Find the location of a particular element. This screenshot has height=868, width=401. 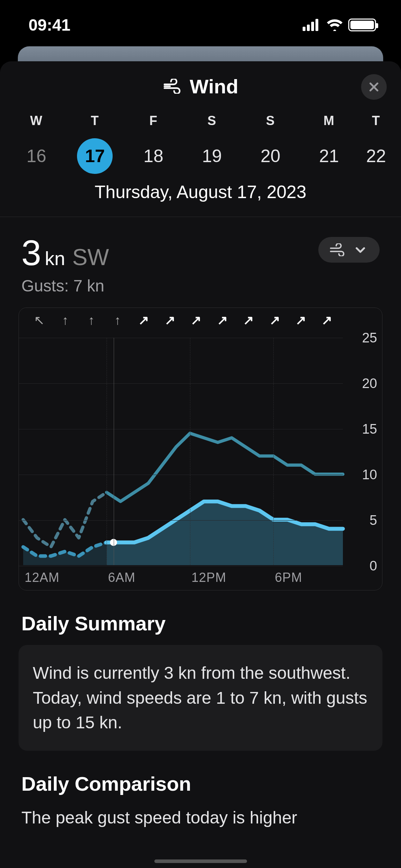

day-number: 16 is located at coordinates (36, 156).